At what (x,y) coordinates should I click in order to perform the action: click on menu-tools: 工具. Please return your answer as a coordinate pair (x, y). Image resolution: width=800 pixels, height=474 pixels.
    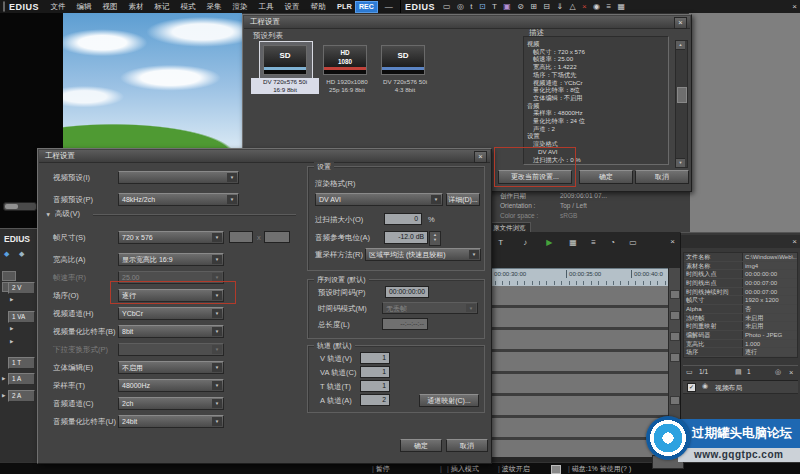
    Looking at the image, I should click on (266, 6).